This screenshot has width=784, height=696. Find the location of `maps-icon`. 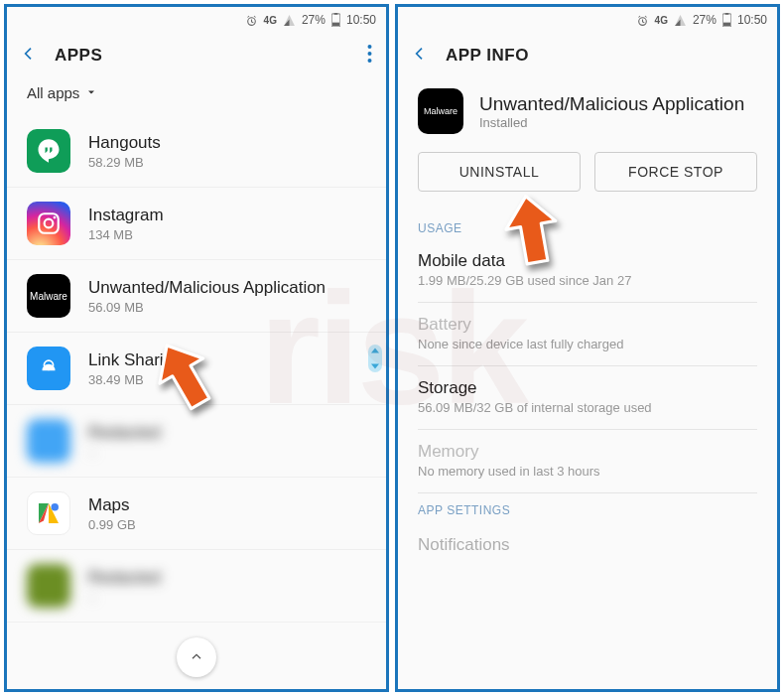

maps-icon is located at coordinates (49, 513).